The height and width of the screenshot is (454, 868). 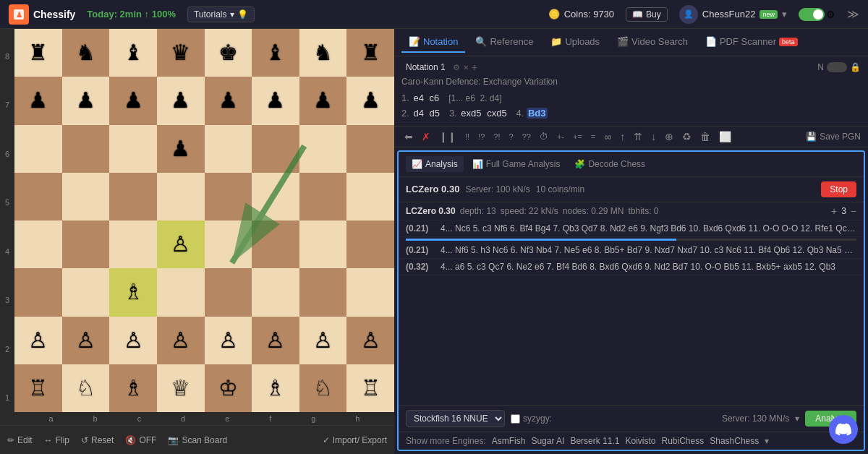 What do you see at coordinates (229, 100) in the screenshot?
I see `cell-e7: ♟` at bounding box center [229, 100].